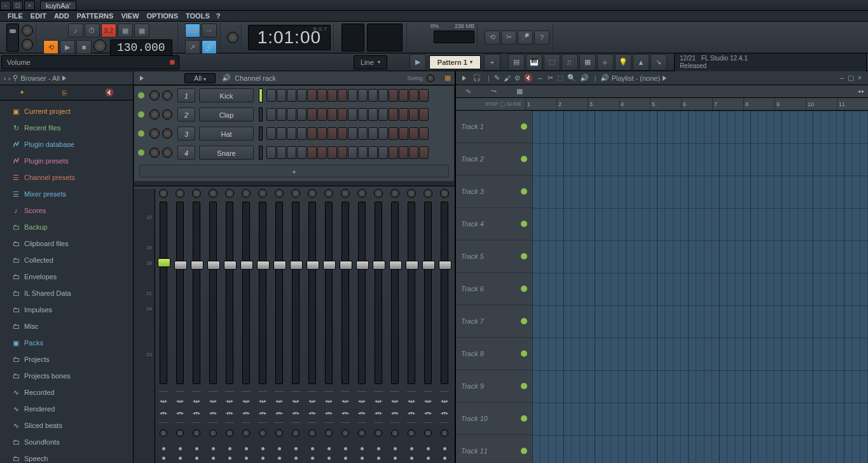 This screenshot has height=463, width=868. I want to click on browser-item: ☰Channel presets, so click(66, 177).